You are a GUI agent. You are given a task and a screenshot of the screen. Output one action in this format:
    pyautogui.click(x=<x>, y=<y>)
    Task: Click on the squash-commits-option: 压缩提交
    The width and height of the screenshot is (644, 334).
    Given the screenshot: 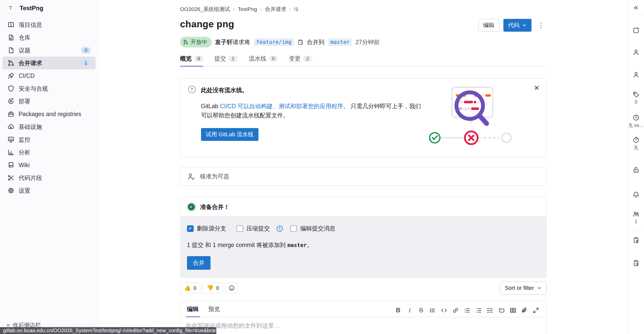 What is the action you would take?
    pyautogui.click(x=253, y=229)
    